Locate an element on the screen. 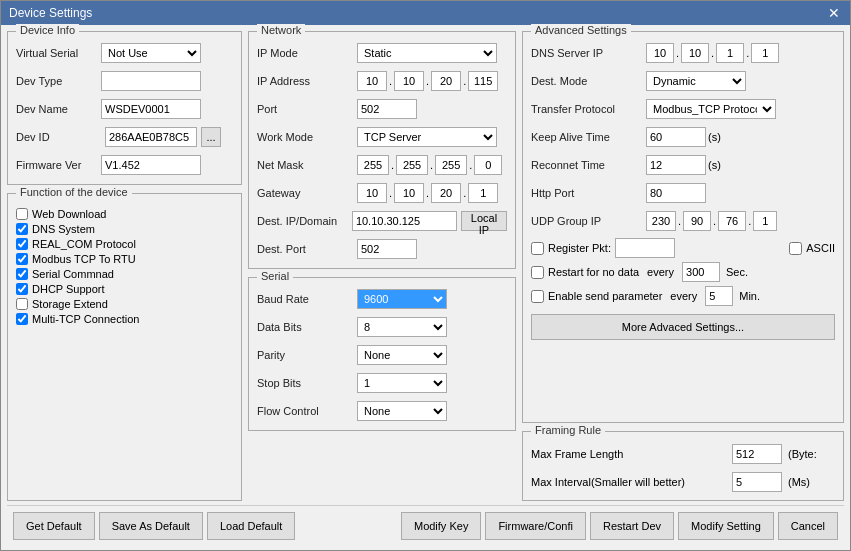 Image resolution: width=851 pixels, height=551 pixels. dns-label: DNS System is located at coordinates (64, 229).